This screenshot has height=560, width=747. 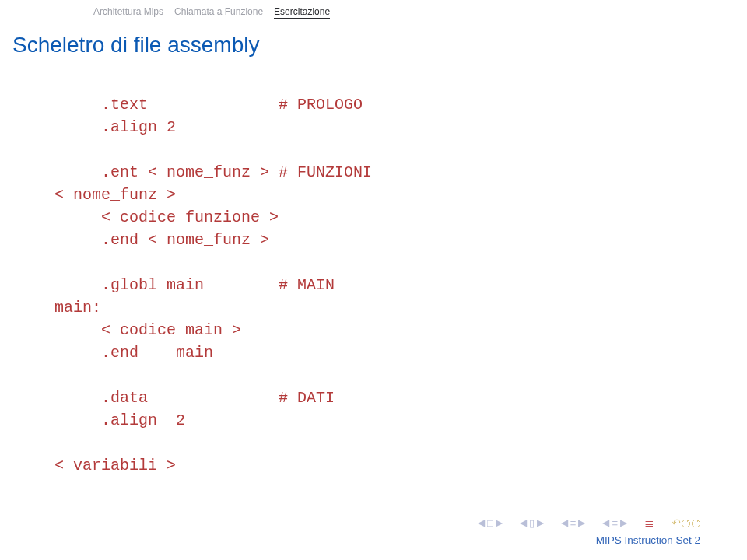 What do you see at coordinates (374, 12) in the screenshot?
I see `breadcrumb: Architettura Mips Chiamata a Funzione Es…` at bounding box center [374, 12].